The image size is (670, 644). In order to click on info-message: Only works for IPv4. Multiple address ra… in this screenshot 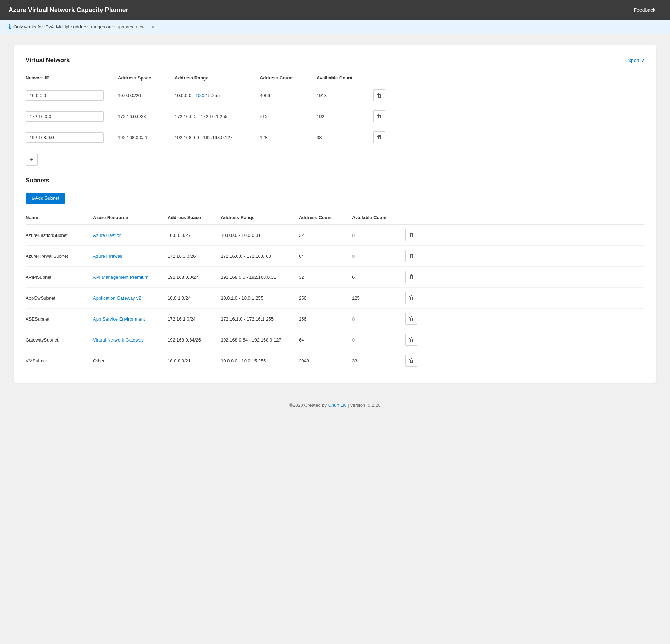, I will do `click(79, 27)`.